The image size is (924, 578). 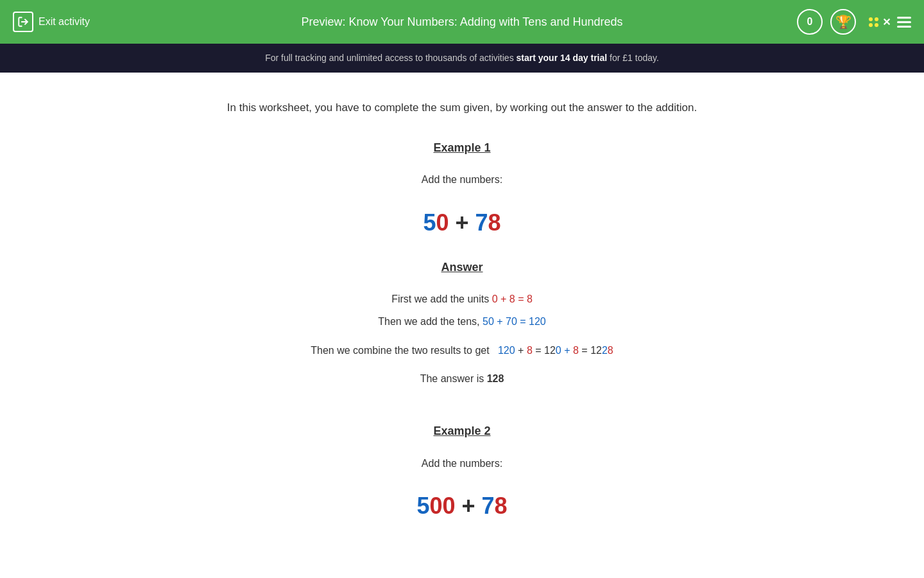 What do you see at coordinates (904, 22) in the screenshot?
I see `hamburger-menu` at bounding box center [904, 22].